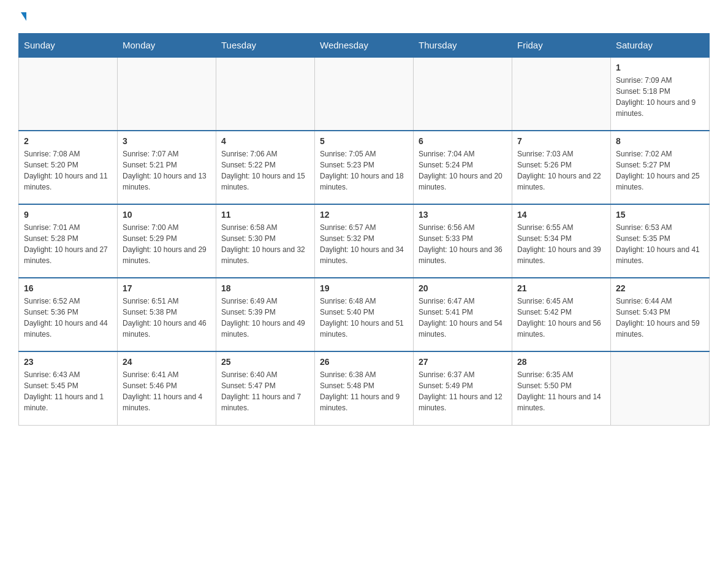 Image resolution: width=728 pixels, height=563 pixels. What do you see at coordinates (68, 244) in the screenshot?
I see `day-info: Sunrise: 7:01 AM Sunset: 5:28 PM Dayligh…` at bounding box center [68, 244].